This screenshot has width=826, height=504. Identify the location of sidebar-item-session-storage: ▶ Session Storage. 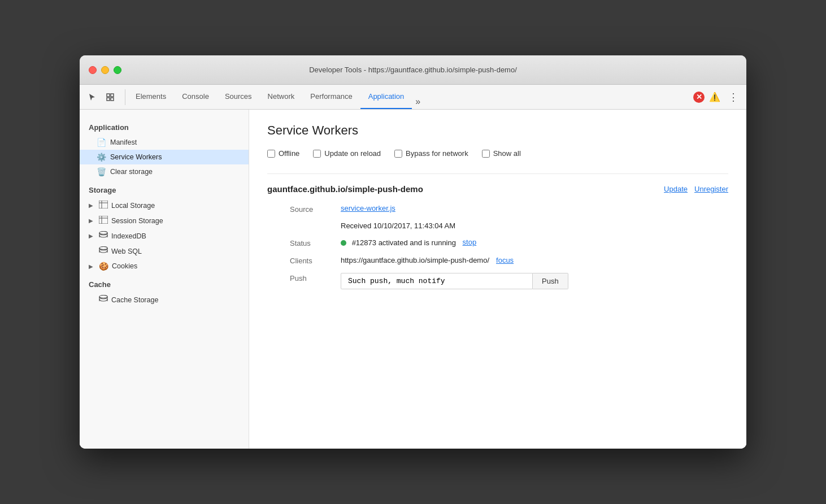
(164, 220).